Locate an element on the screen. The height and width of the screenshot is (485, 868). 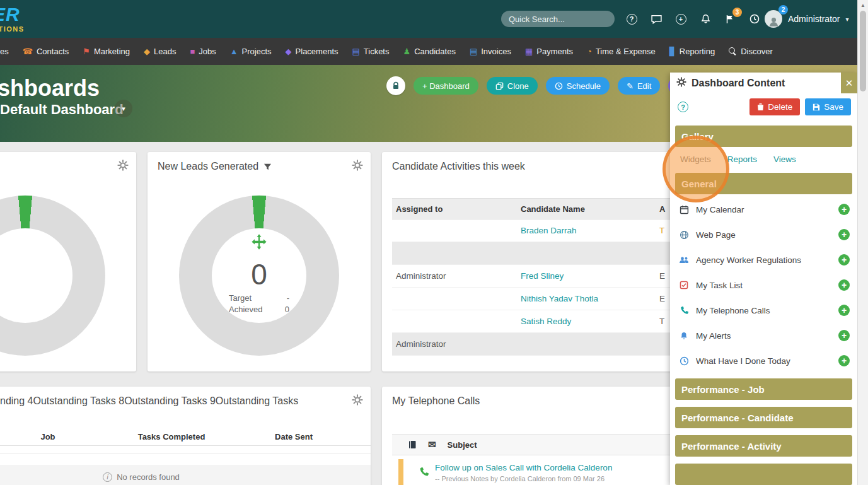
section-gallery: Gallery is located at coordinates (764, 136).